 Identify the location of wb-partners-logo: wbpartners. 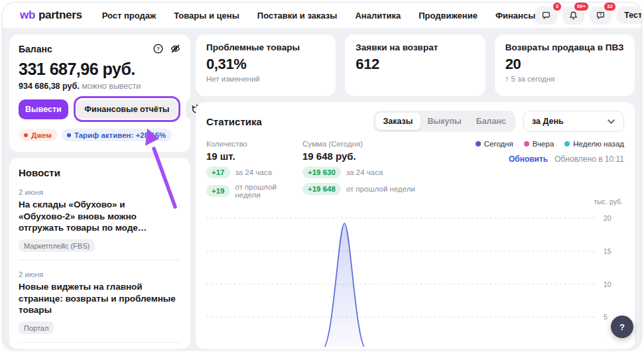
(51, 15).